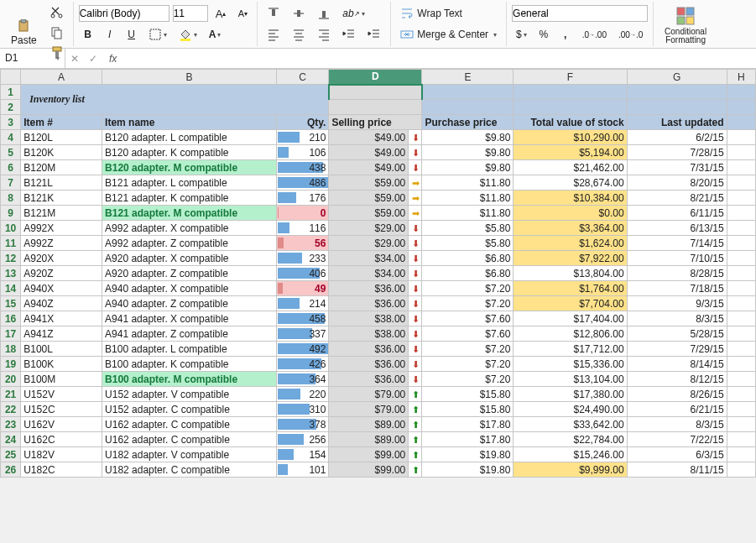  I want to click on cell-qty: 337, so click(302, 334).